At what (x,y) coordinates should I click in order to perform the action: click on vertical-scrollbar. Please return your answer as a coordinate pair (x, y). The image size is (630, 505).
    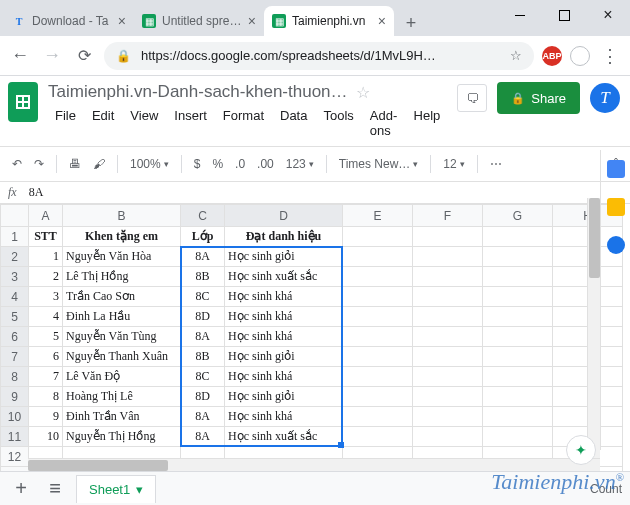
    Looking at the image, I should click on (594, 328).